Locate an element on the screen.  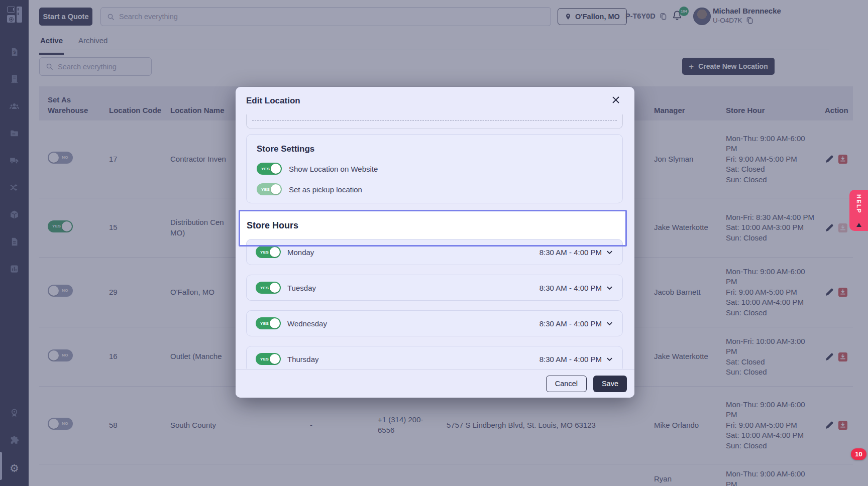
store-hours-day-row: YES Thursday 8:30 AM - 4:00 PM is located at coordinates (435, 359).